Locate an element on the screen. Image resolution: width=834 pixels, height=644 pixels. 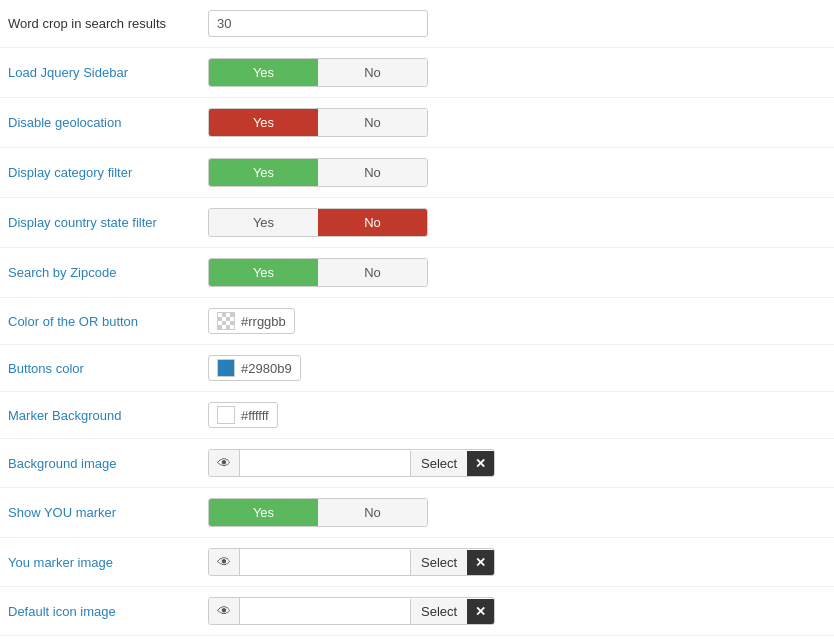
control-show-you-marker: YesNo is located at coordinates (517, 513).